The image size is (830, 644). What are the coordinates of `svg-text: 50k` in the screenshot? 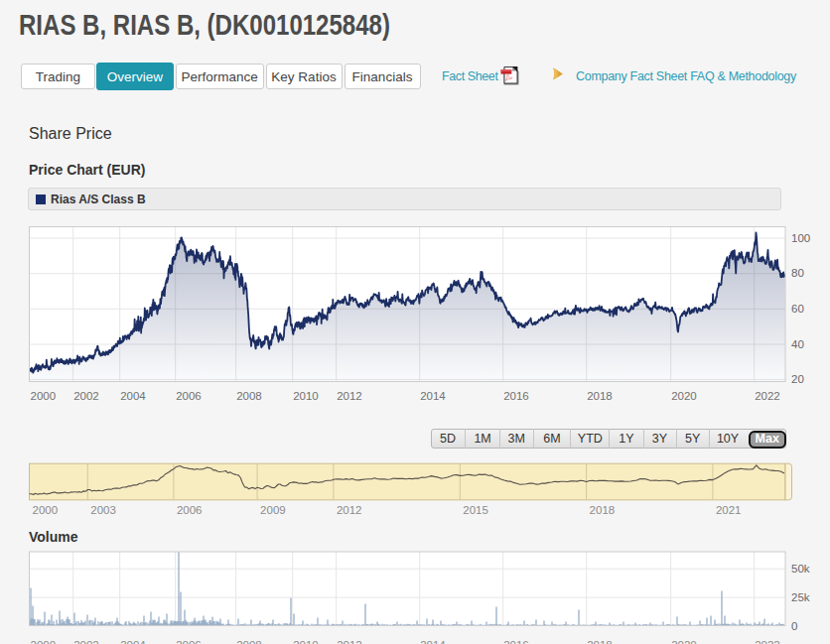 It's located at (800, 569).